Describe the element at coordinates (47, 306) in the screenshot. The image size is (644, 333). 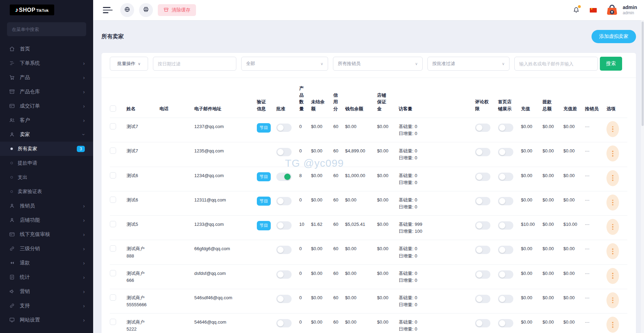
I see `sidebar-item-support: 支持›` at that location.